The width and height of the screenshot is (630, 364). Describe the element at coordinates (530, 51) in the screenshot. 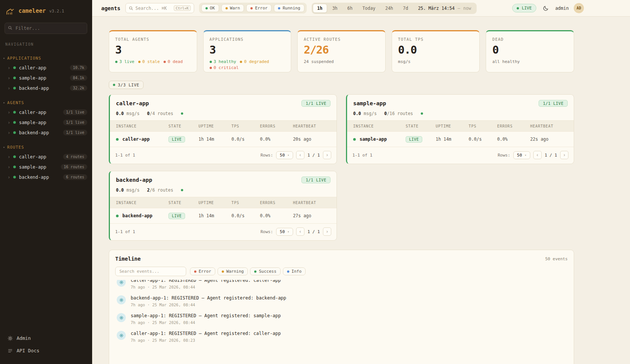

I see `stat-card-dead: DEAD 0 all healthy` at that location.